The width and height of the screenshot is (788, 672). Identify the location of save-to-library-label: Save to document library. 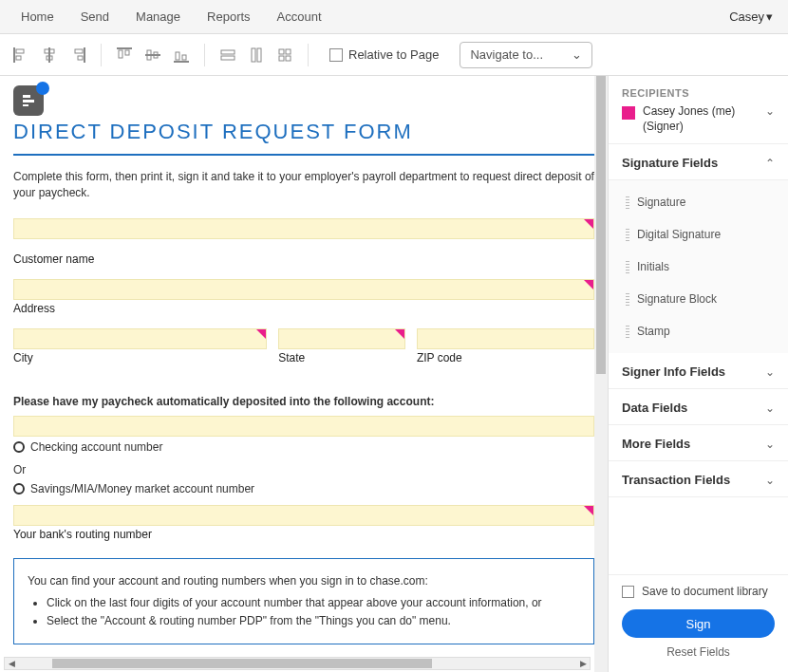
(704, 591).